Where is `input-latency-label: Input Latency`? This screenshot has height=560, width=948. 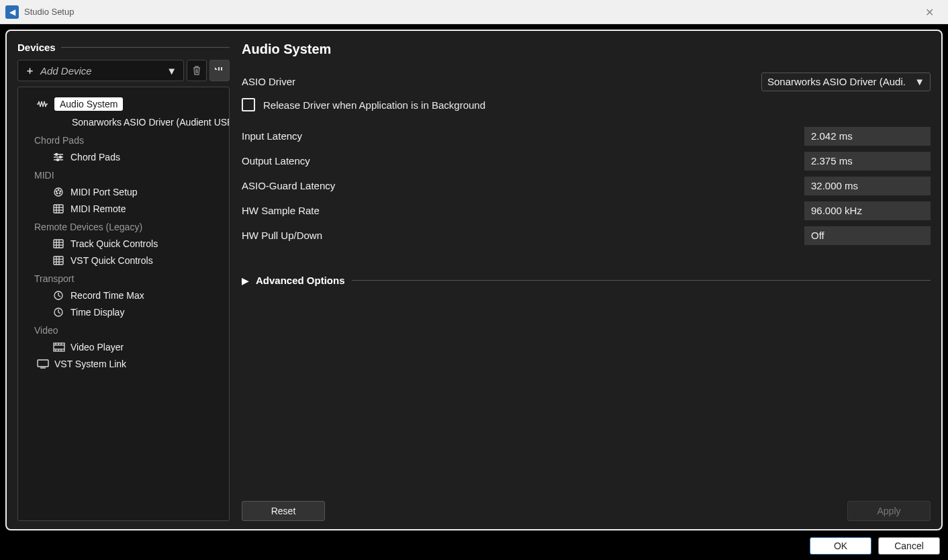 input-latency-label: Input Latency is located at coordinates (272, 136).